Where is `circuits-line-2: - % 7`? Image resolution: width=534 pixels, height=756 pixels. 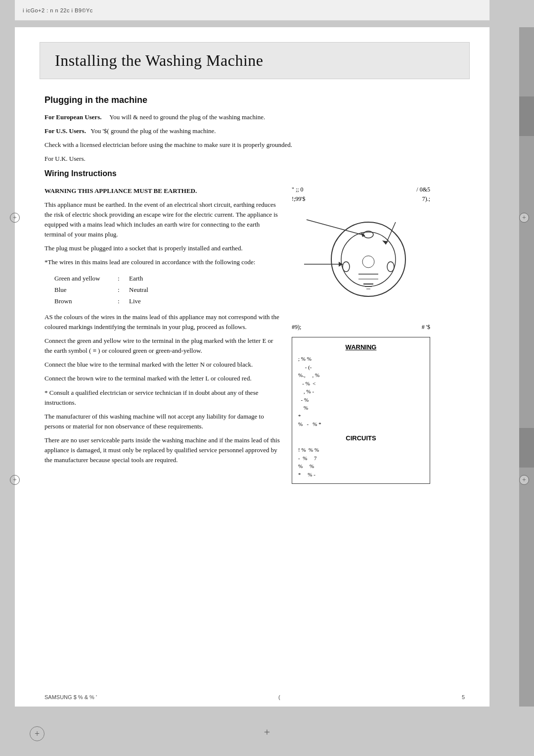 circuits-line-2: - % 7 is located at coordinates (361, 458).